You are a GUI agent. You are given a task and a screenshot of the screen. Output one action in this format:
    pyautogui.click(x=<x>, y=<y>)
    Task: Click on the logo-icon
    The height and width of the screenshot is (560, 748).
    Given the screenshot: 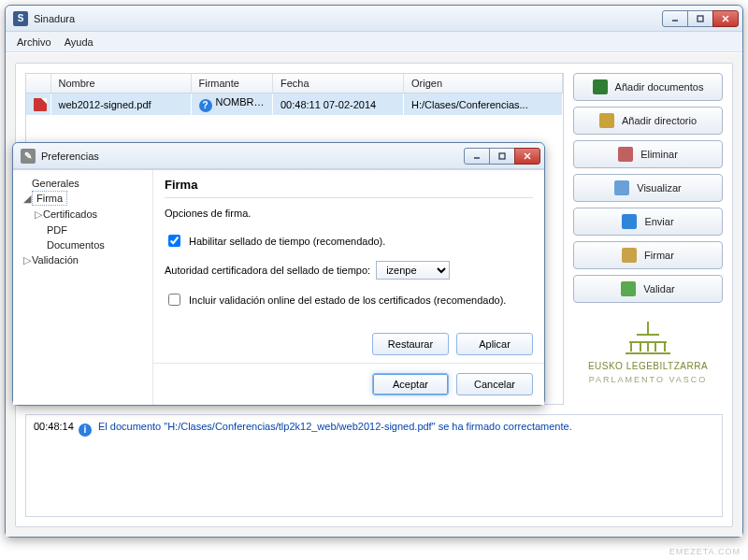 What is the action you would take?
    pyautogui.click(x=648, y=337)
    